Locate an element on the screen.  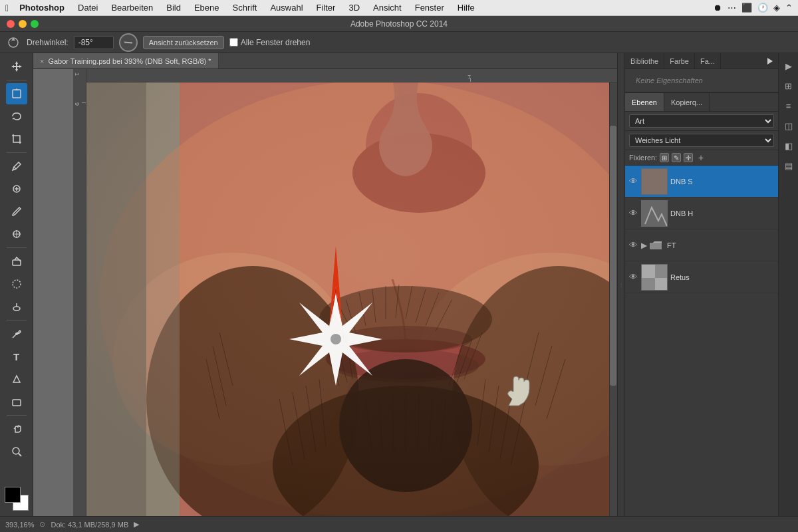
path-selection-button is located at coordinates (17, 379).